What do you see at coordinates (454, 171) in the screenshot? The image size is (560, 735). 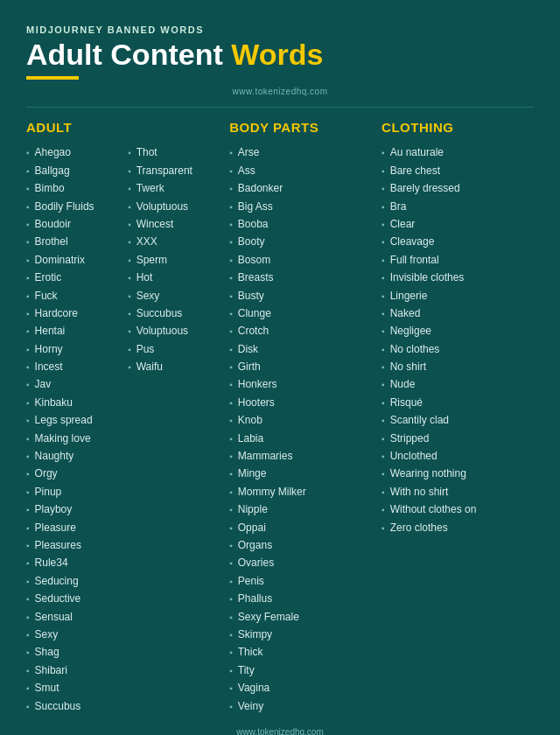 I see `list-item: Bare chest` at bounding box center [454, 171].